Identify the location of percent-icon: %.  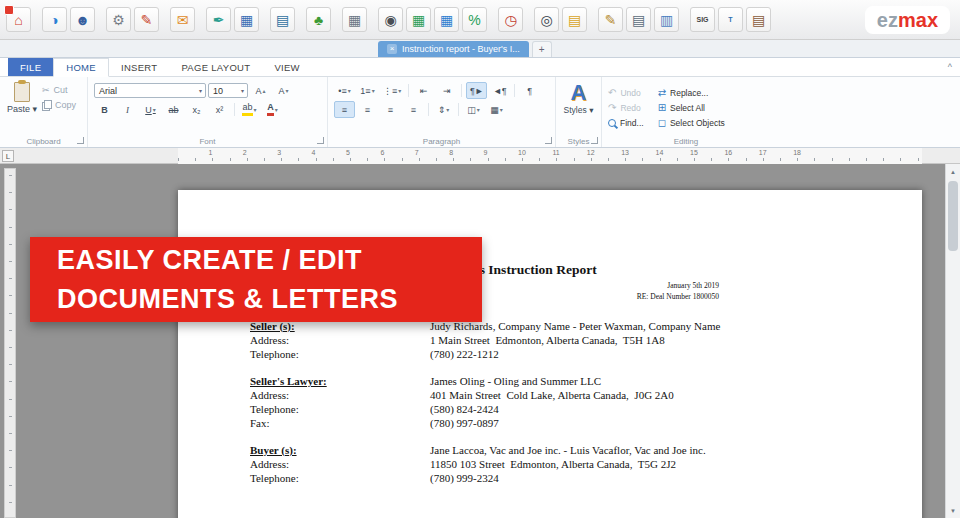
(474, 20).